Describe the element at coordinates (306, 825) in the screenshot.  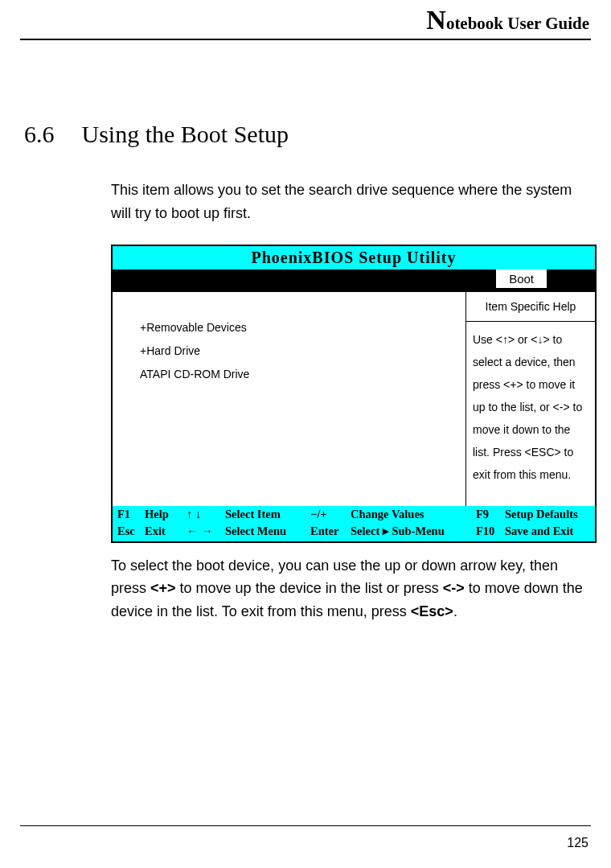
I see `footer-rule` at that location.